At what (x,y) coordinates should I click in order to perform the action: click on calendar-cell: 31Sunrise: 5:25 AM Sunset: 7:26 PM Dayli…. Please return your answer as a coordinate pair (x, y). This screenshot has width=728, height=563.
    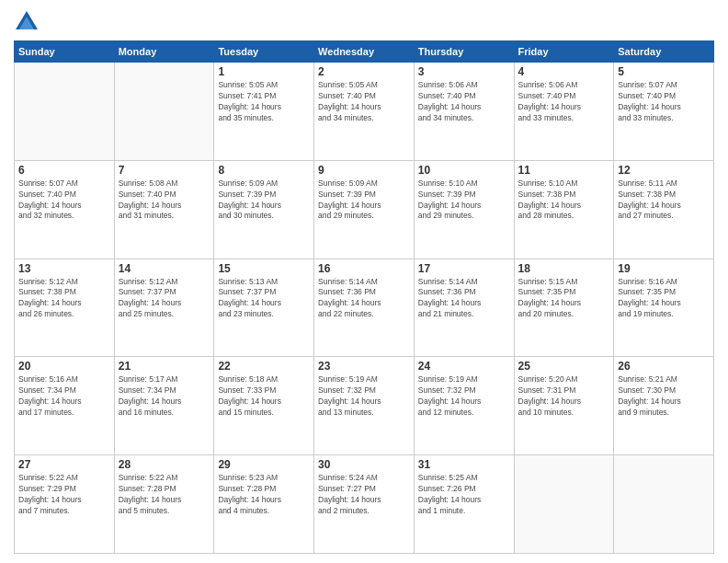
    Looking at the image, I should click on (463, 504).